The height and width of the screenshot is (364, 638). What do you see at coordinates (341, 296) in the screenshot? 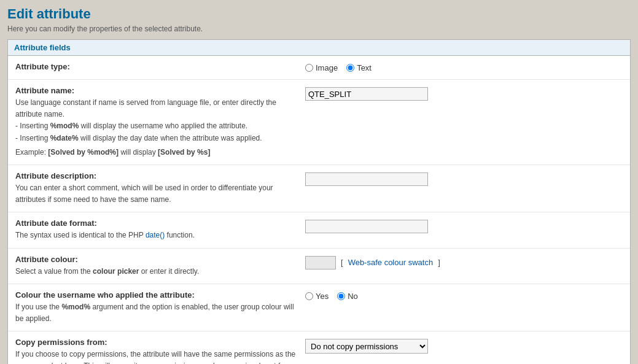
I see `colour-username-no-radio` at bounding box center [341, 296].